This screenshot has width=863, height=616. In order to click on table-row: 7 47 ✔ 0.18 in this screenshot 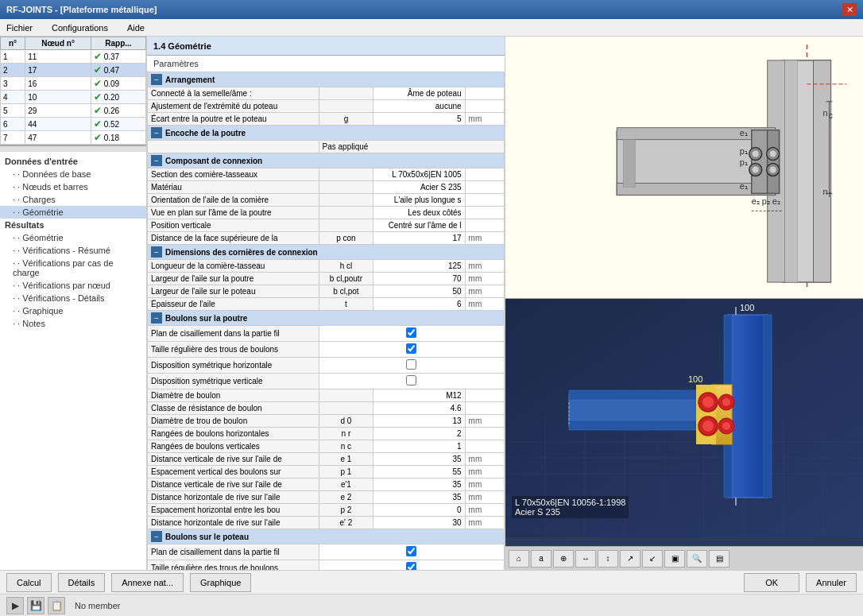, I will do `click(73, 138)`.